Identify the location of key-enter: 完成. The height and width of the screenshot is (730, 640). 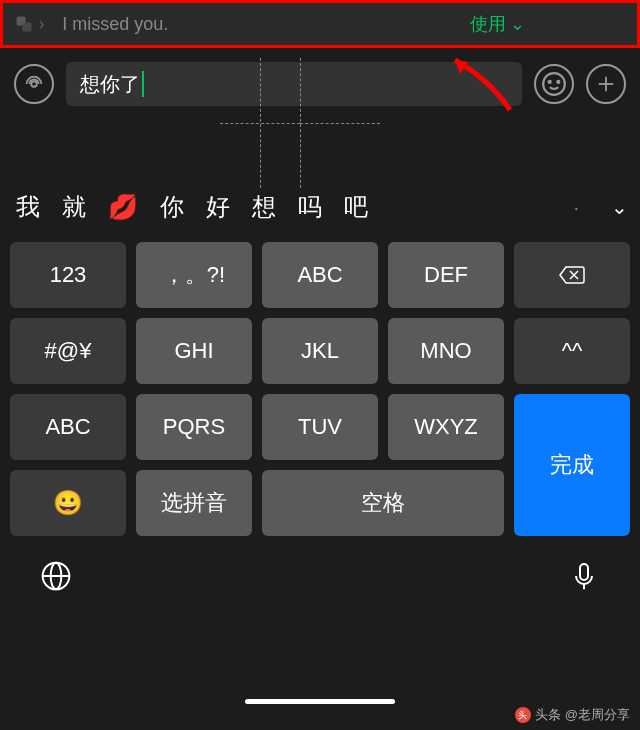
(572, 465).